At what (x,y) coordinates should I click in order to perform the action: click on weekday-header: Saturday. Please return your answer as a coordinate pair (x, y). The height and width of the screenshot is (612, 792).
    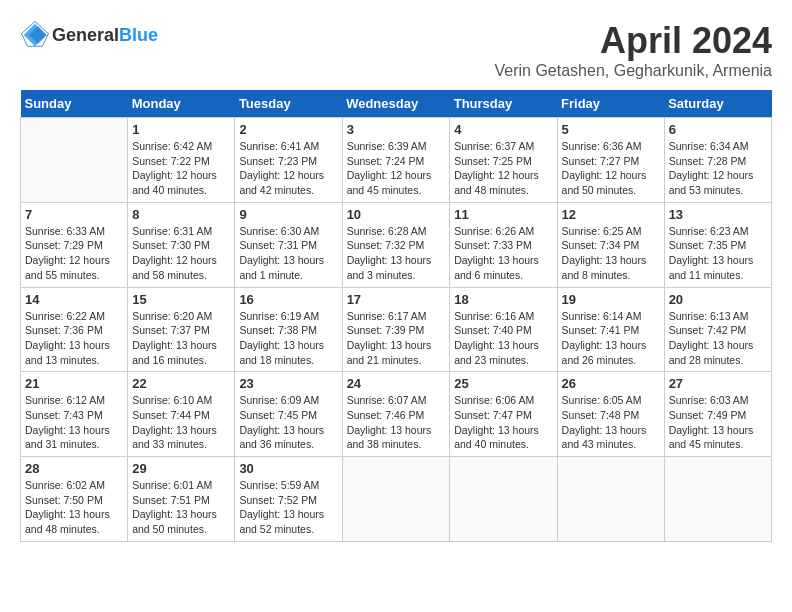
    Looking at the image, I should click on (718, 104).